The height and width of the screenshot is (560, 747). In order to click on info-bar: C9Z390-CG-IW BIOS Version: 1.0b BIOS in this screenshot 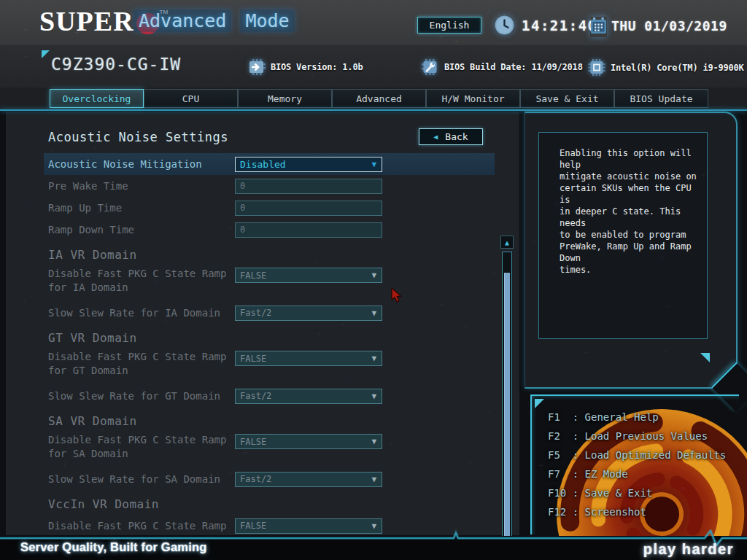, I will do `click(374, 66)`.